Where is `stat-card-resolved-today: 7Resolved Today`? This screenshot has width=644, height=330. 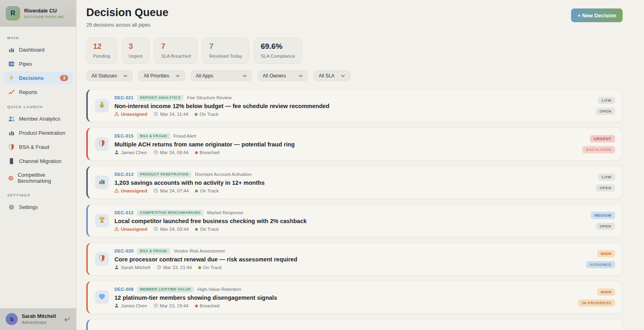
stat-card-resolved-today: 7Resolved Today is located at coordinates (226, 51).